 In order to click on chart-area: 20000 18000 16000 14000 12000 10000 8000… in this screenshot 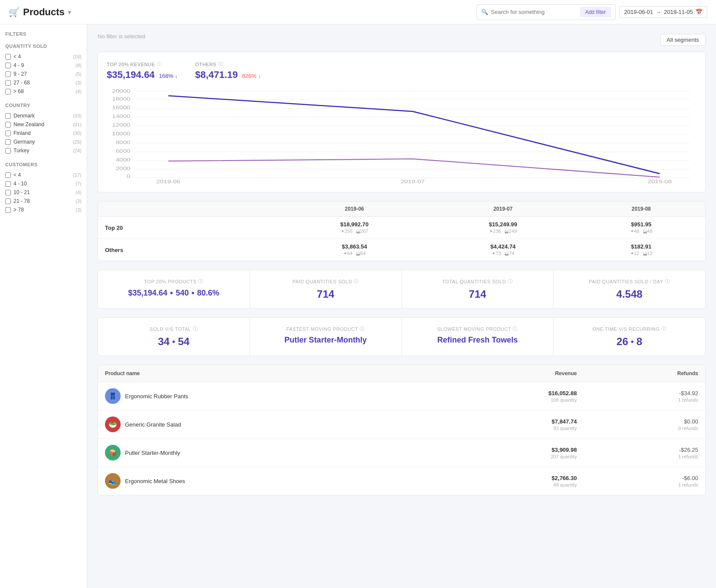, I will do `click(402, 135)`.